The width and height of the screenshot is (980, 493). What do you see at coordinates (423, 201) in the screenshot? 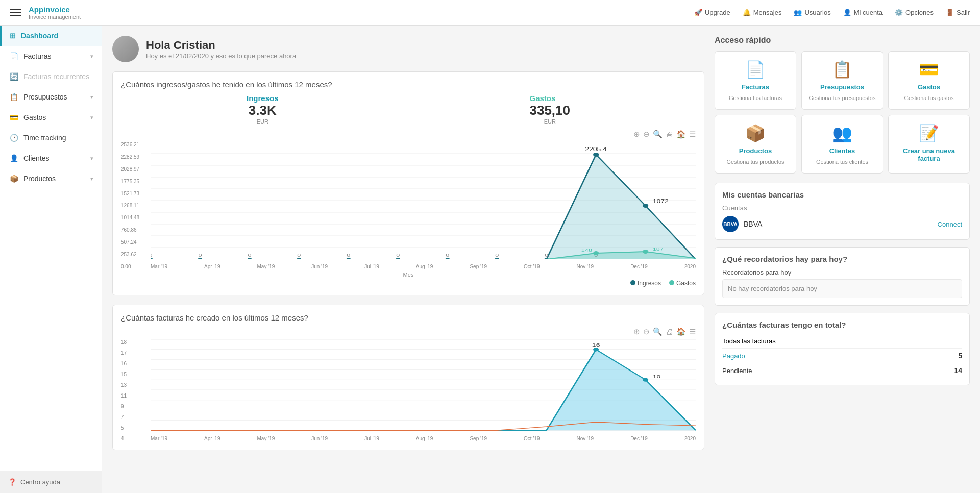
I see `chart1-svg-area: 2205.4 1072` at bounding box center [423, 201].